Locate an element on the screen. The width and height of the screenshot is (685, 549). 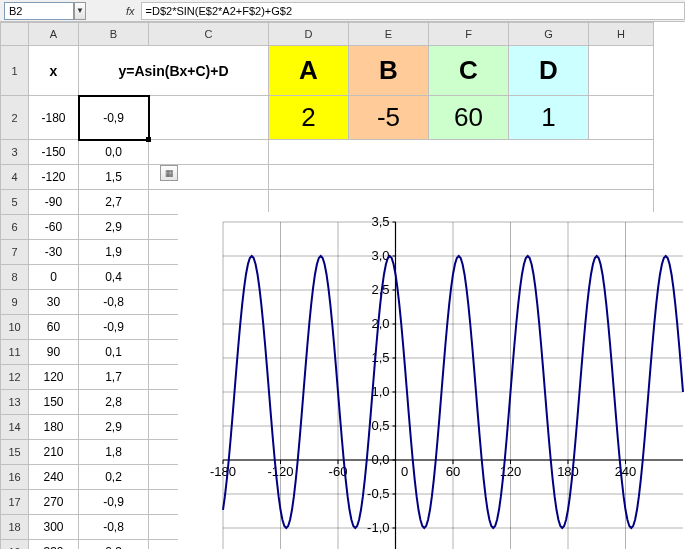
cell-c2 is located at coordinates (209, 118).